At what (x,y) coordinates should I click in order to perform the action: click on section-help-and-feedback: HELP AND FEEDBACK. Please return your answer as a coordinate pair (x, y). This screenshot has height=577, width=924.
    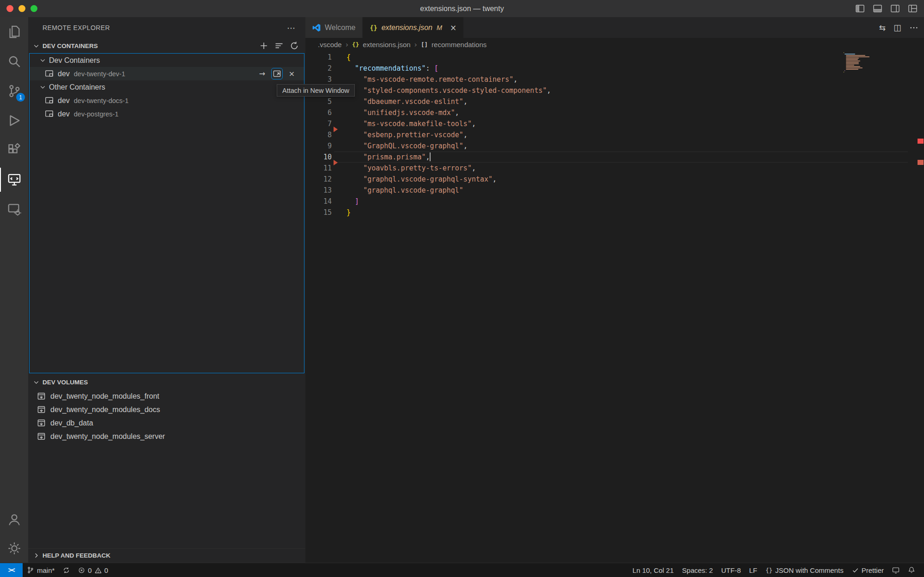
    Looking at the image, I should click on (167, 555).